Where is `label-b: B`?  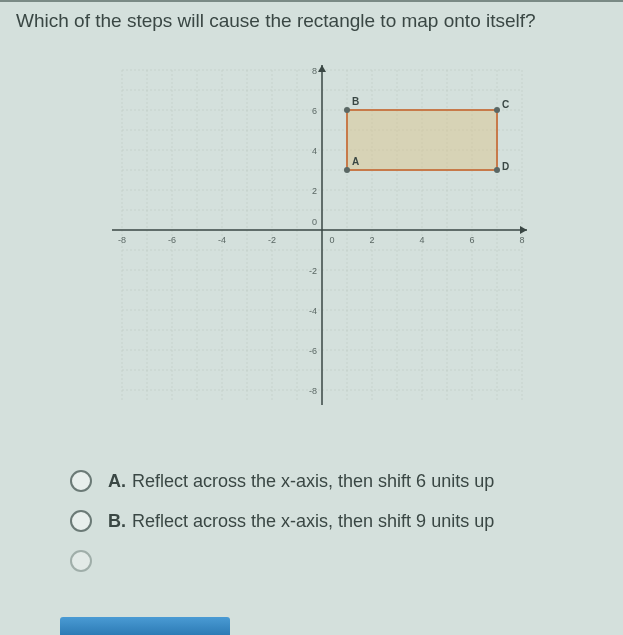
label-b: B is located at coordinates (356, 102).